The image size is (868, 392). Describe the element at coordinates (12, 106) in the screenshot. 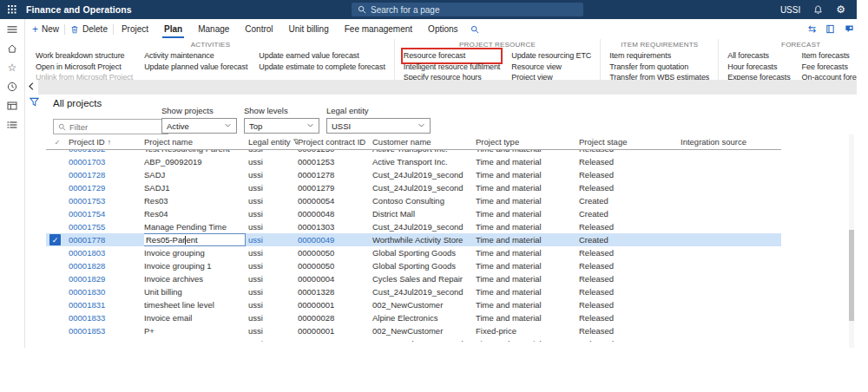

I see `workspace-icon` at that location.